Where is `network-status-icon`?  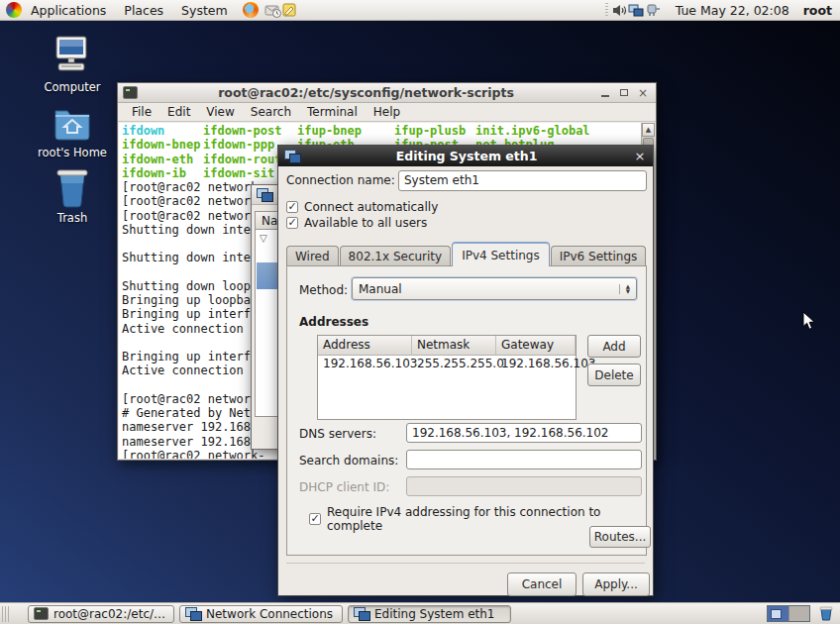 network-status-icon is located at coordinates (636, 10).